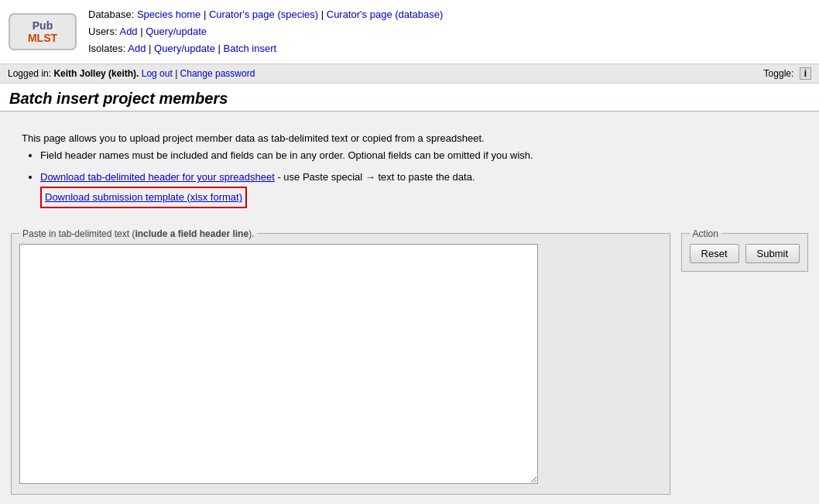  I want to click on bullet1: Field header names must be included and …, so click(419, 156).